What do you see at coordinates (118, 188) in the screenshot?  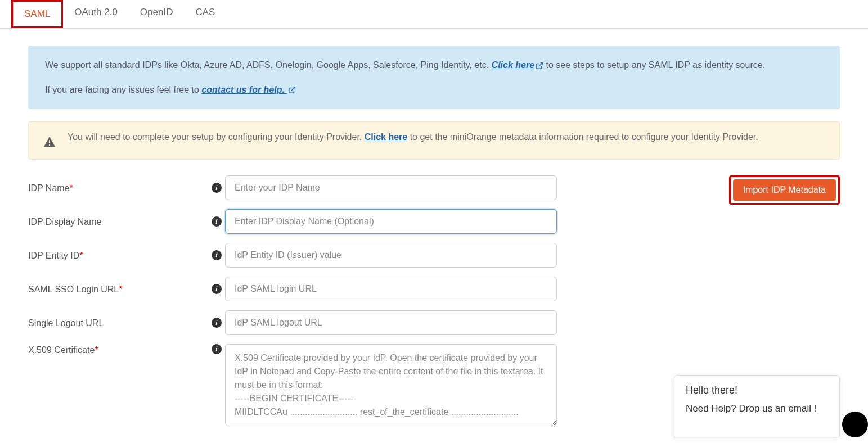 I see `idp-name-label: IDP Name*` at bounding box center [118, 188].